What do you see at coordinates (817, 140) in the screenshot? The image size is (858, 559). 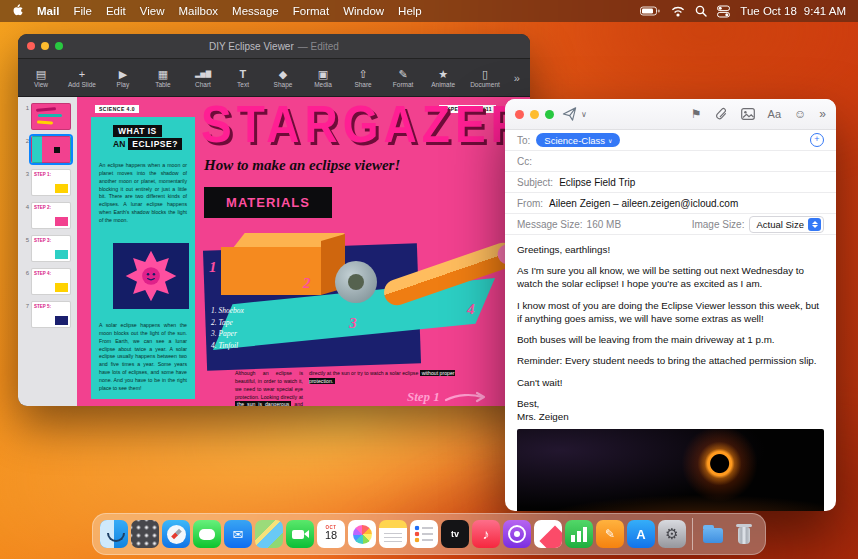 I see `add-recipient-button: +` at bounding box center [817, 140].